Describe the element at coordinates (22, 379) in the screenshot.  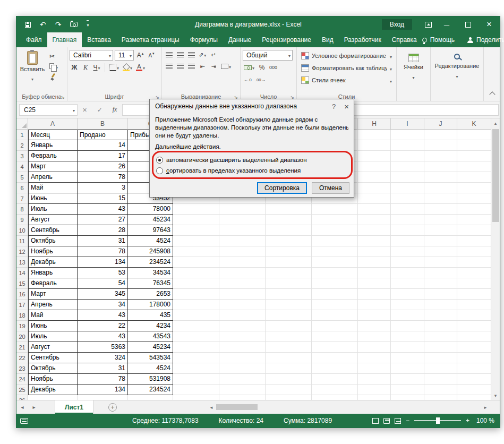
I see `row-header: 24` at that location.